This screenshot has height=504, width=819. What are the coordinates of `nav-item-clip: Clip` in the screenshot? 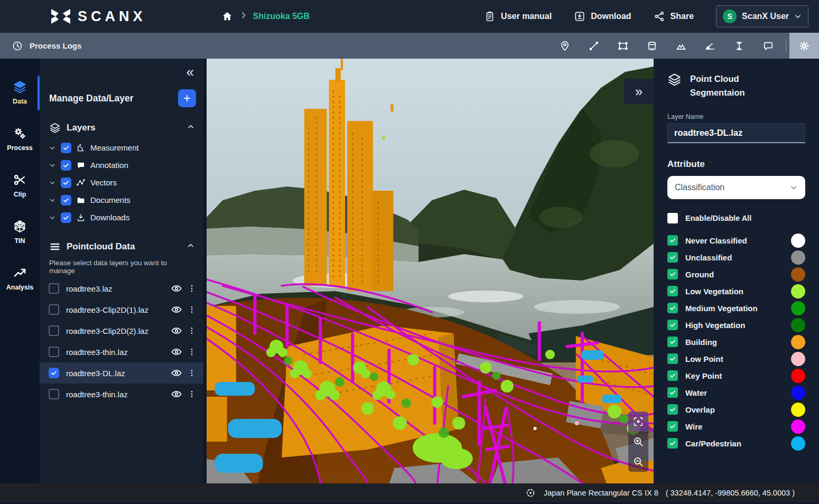 It's located at (20, 185).